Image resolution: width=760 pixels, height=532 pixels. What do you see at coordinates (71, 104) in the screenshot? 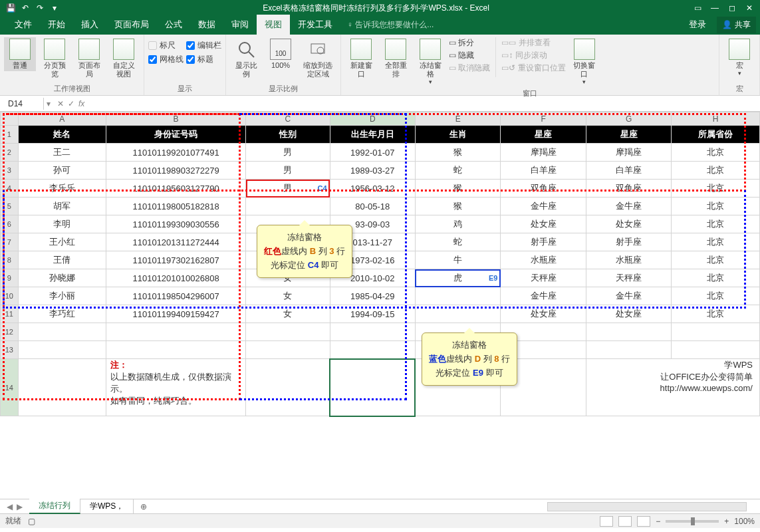
I see `enter-icon: ✓` at bounding box center [71, 104].